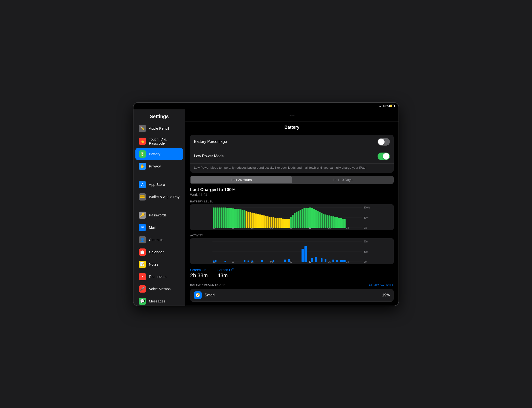 This screenshot has width=532, height=408. Describe the element at coordinates (292, 116) in the screenshot. I see `detail-header` at that location.